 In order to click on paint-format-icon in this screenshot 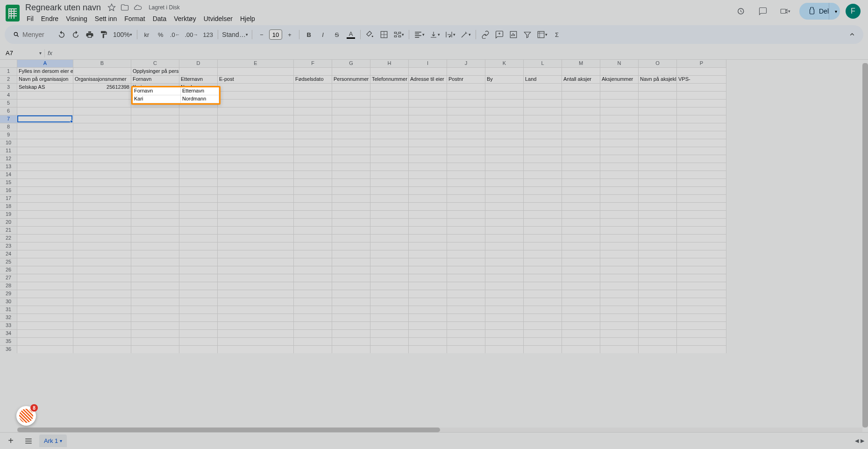, I will do `click(104, 35)`.